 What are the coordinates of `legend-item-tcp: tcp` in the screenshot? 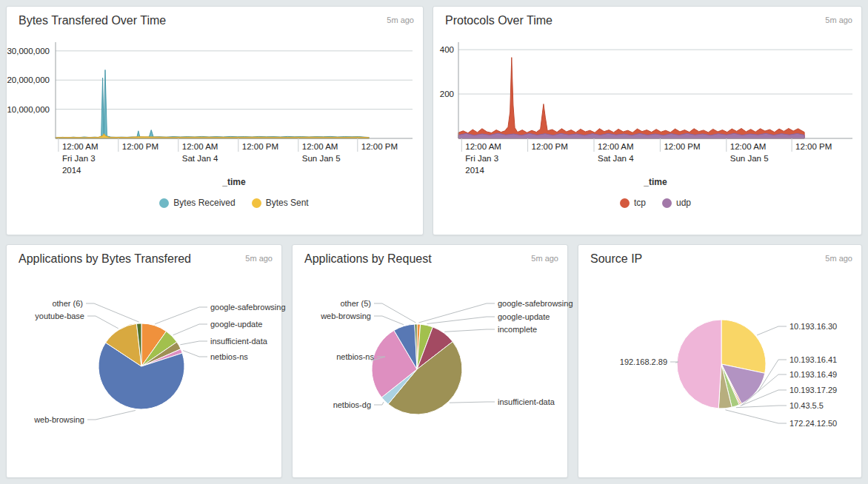 It's located at (632, 203).